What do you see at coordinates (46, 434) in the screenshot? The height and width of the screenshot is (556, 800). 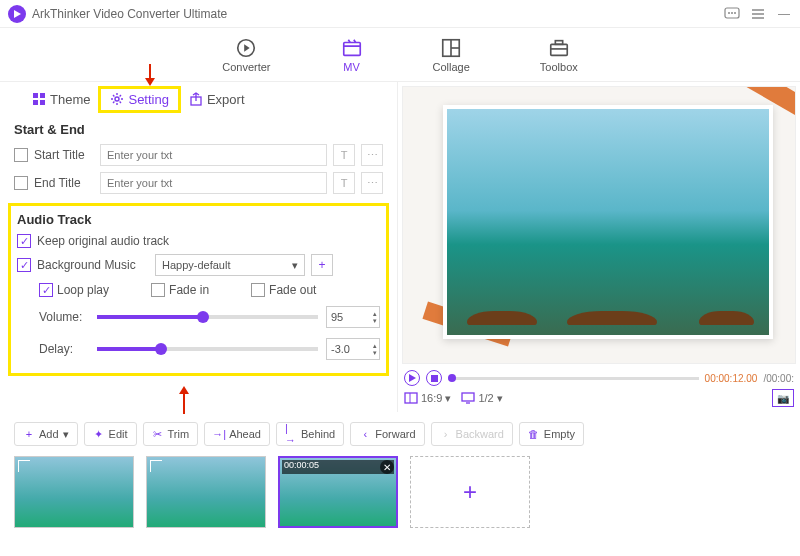 I see `add-button: +Add▾` at bounding box center [46, 434].